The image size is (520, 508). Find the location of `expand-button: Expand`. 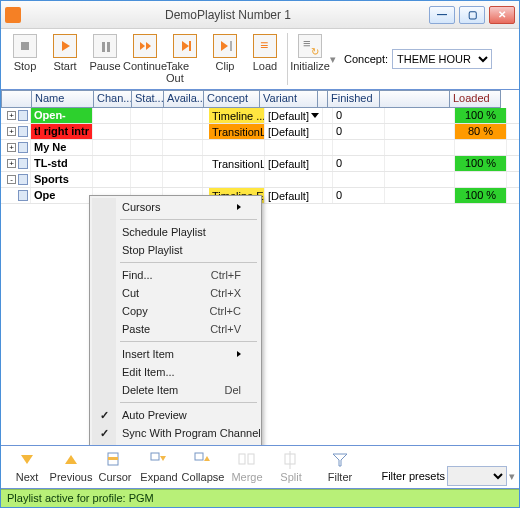

expand-button: Expand is located at coordinates (159, 467).